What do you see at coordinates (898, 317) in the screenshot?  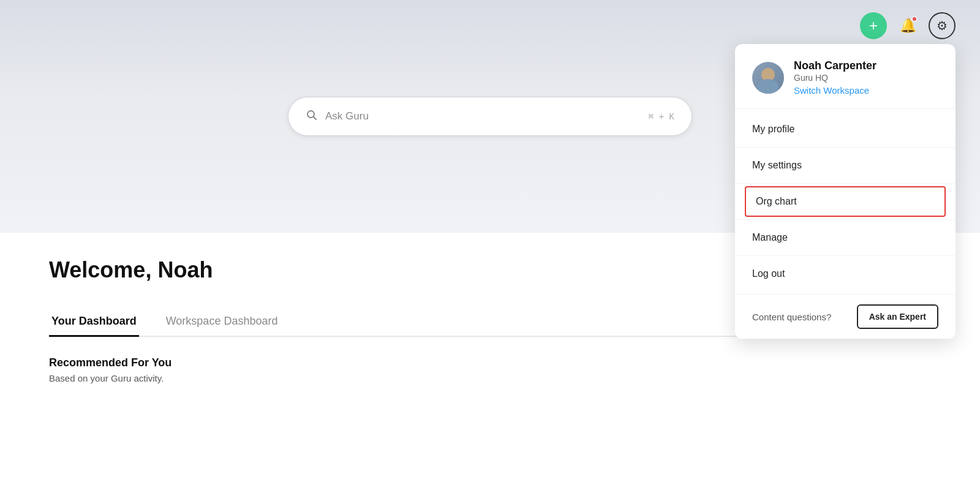 I see `ask-expert-button: Ask an Expert` at bounding box center [898, 317].